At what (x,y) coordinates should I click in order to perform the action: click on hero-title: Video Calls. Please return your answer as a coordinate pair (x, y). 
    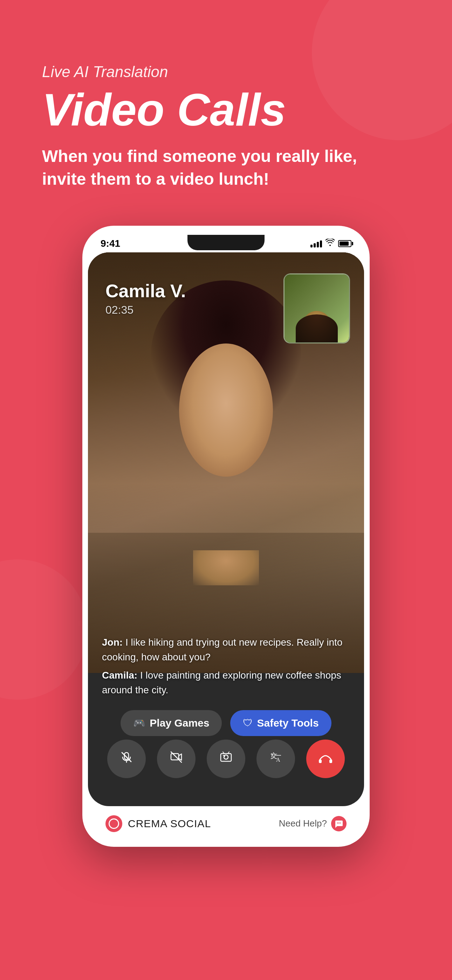
    Looking at the image, I should click on (230, 110).